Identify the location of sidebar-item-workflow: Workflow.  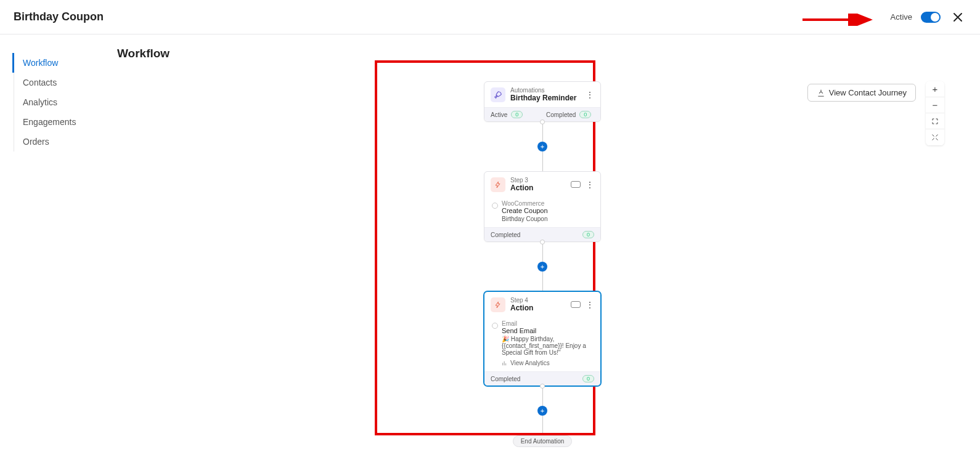
(59, 63).